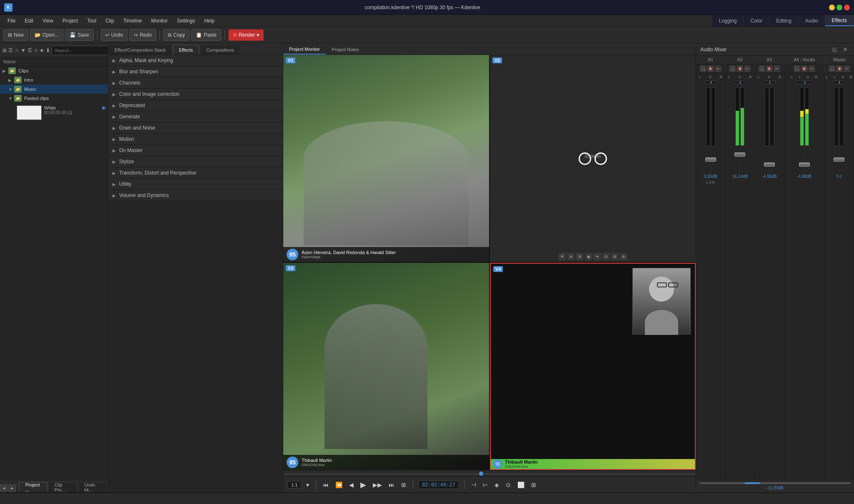  I want to click on master-fader, so click(839, 160).